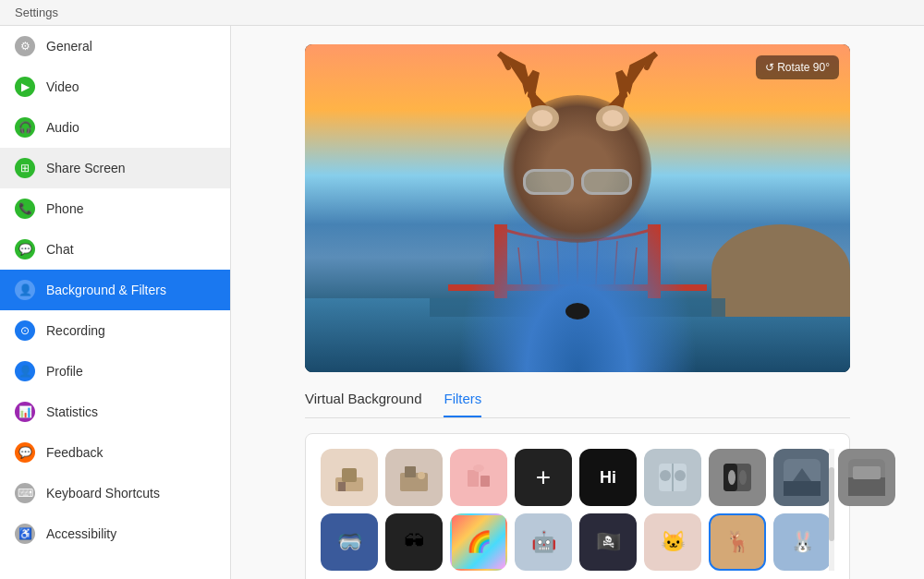  I want to click on filter-bw, so click(737, 477).